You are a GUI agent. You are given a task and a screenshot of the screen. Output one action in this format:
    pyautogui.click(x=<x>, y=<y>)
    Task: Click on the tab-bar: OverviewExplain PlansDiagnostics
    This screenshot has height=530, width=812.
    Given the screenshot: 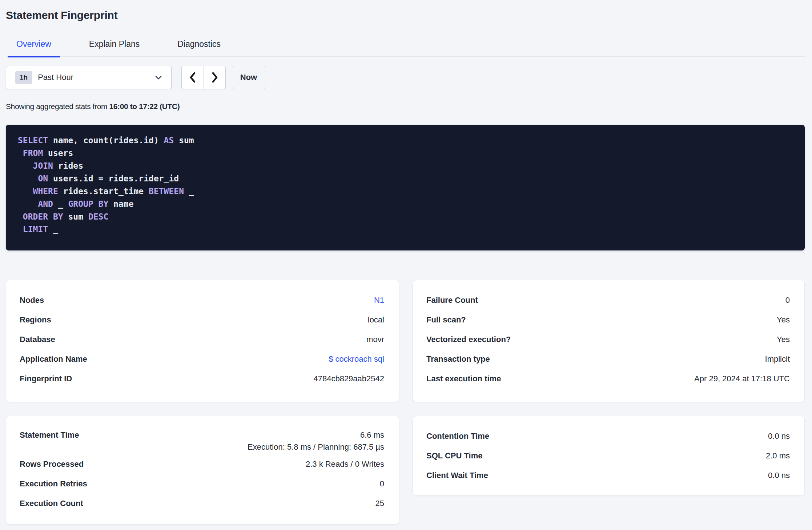 What is the action you would take?
    pyautogui.click(x=406, y=48)
    